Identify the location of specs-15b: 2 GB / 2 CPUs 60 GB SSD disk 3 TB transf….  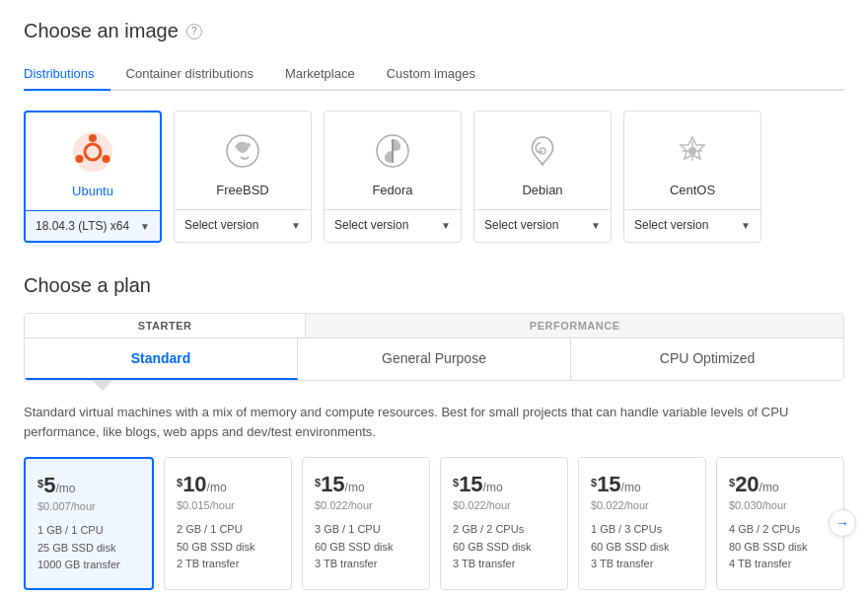
(504, 547).